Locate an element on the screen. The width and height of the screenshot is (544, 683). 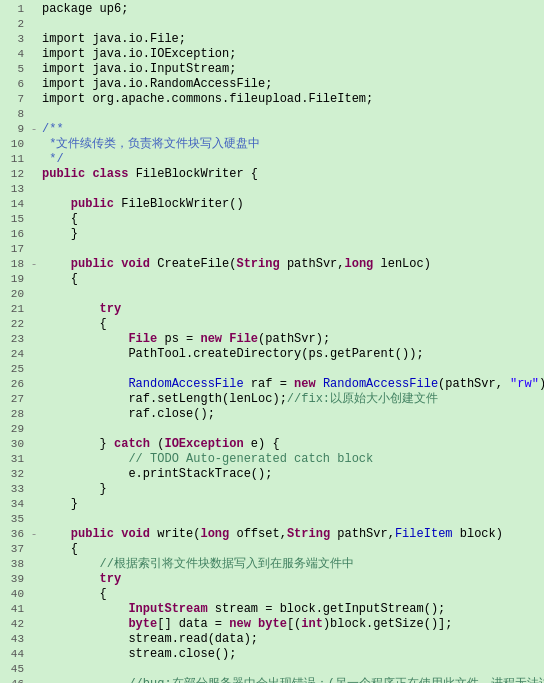
code-line: 19 { is located at coordinates (272, 280).